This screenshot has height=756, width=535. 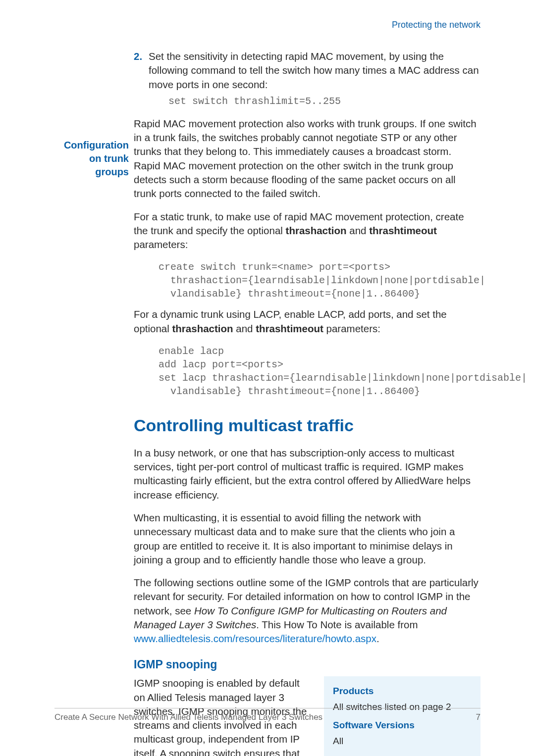 What do you see at coordinates (337, 625) in the screenshot?
I see `text: . This How To Note is available from` at bounding box center [337, 625].